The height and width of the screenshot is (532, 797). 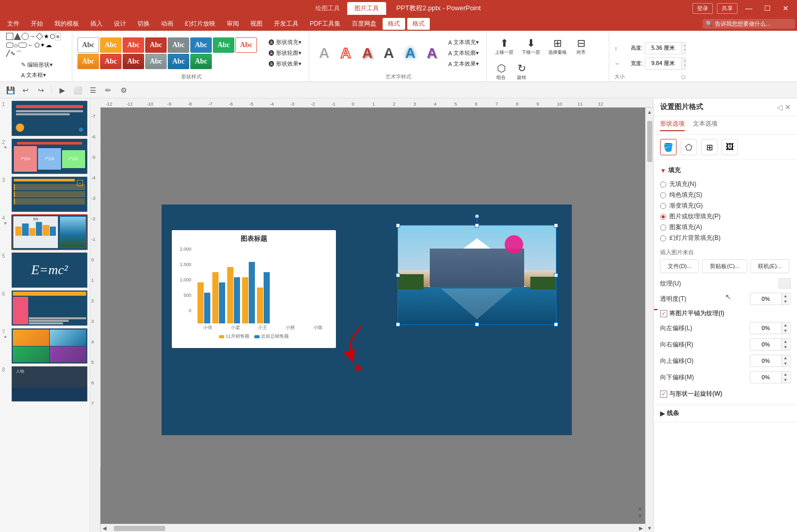 I want to click on redo-btn: ↪, so click(x=41, y=90).